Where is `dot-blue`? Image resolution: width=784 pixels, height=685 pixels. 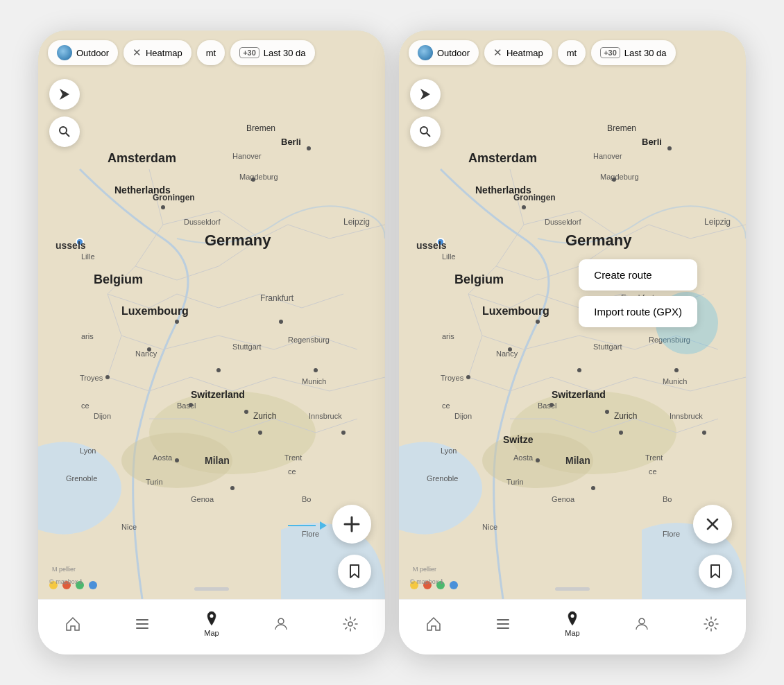
dot-blue is located at coordinates (93, 585).